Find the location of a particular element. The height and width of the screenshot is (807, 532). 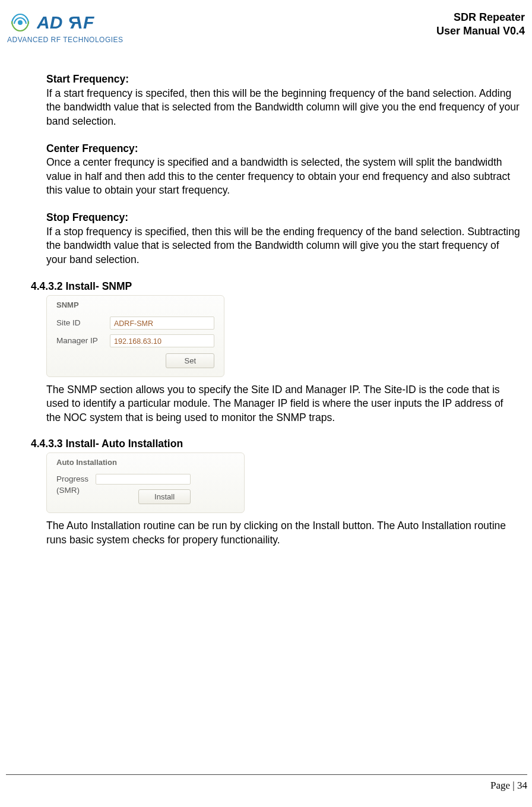

auto-install-heading: 4.4.3.3 Install- Auto Installation is located at coordinates (276, 444).